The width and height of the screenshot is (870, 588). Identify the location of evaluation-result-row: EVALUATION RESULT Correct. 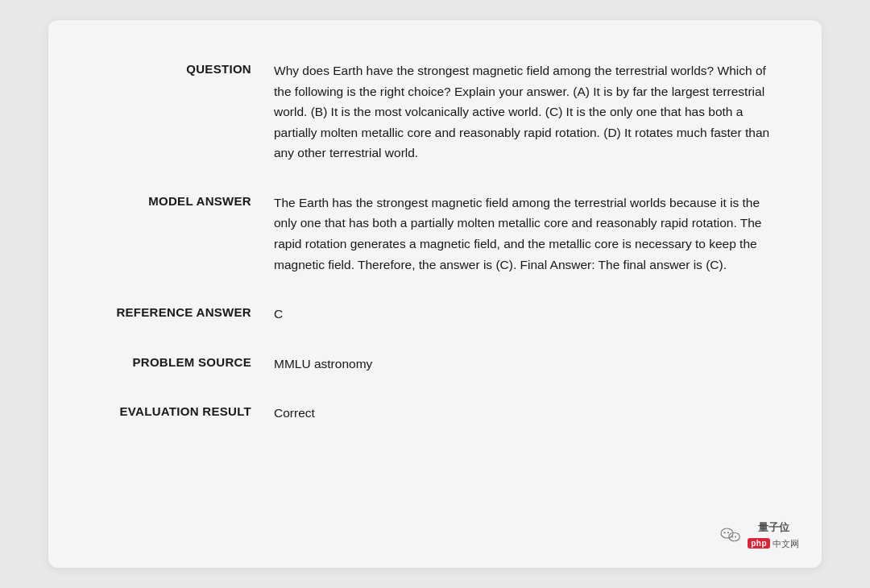
(435, 413).